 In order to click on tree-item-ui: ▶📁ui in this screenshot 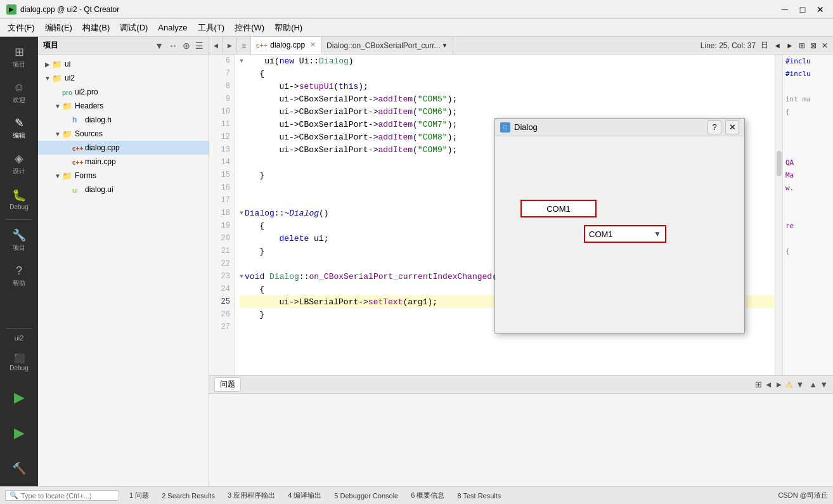, I will do `click(123, 64)`.